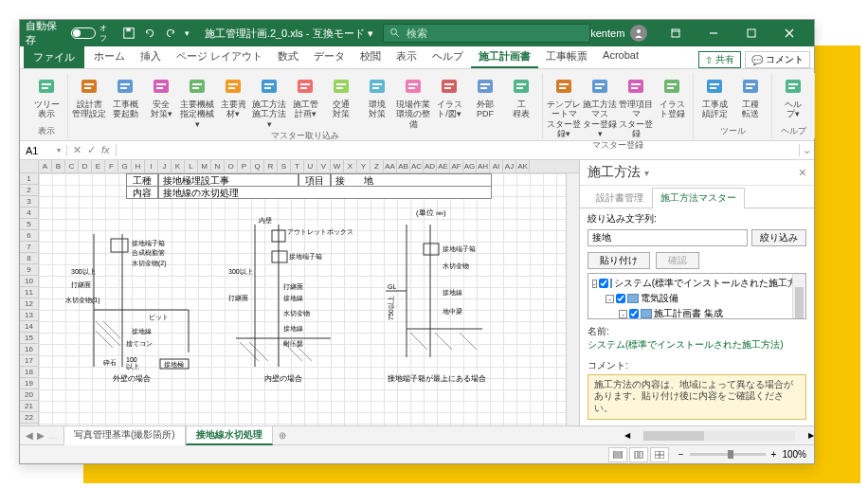 The image size is (868, 488). What do you see at coordinates (29, 436) in the screenshot?
I see `sheet-nav-prev-icon: ◀` at bounding box center [29, 436].